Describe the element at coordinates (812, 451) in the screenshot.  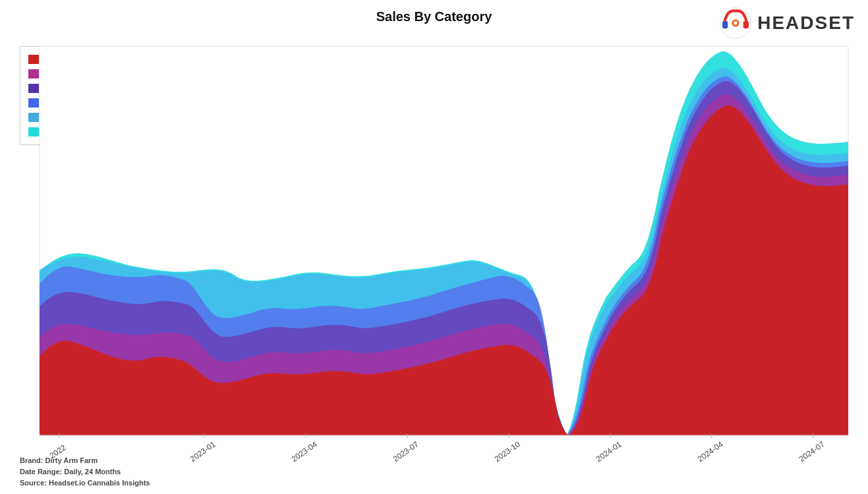
I see `svg-text: 2024-07` at that location.